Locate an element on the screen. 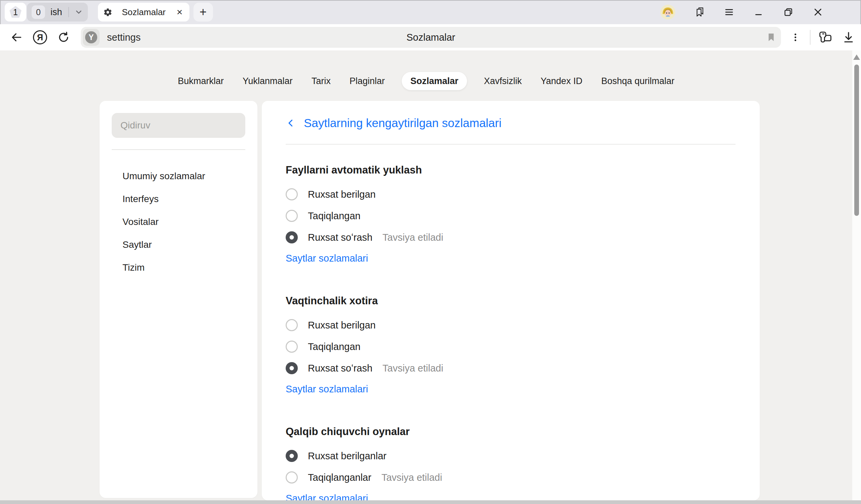 This screenshot has height=504, width=861. radio-option: Ruxsat berilganlar is located at coordinates (510, 456).